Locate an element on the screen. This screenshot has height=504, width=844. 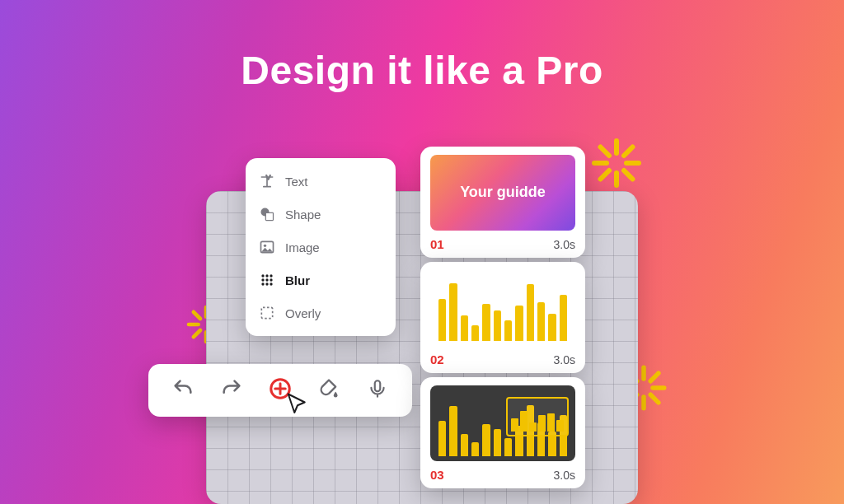
text-icon is located at coordinates (267, 181).